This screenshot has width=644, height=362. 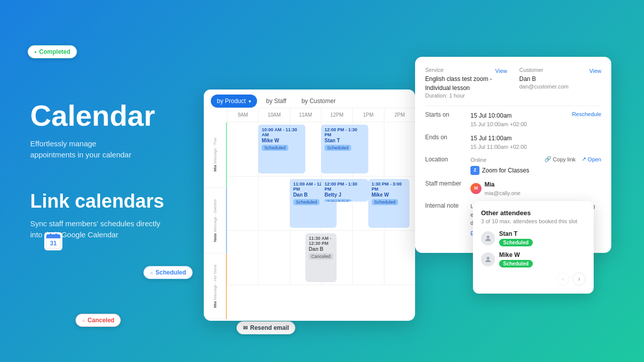 What do you see at coordinates (321, 115) in the screenshot?
I see `hours-row: 9AM 10AM 11AM 12PM 1PM 2PM` at bounding box center [321, 115].